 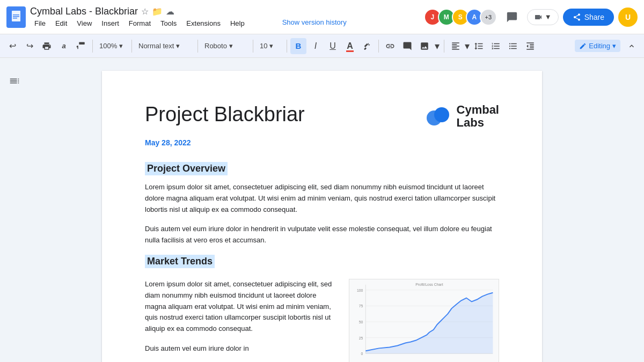 I want to click on docs-logo, so click(x=16, y=17).